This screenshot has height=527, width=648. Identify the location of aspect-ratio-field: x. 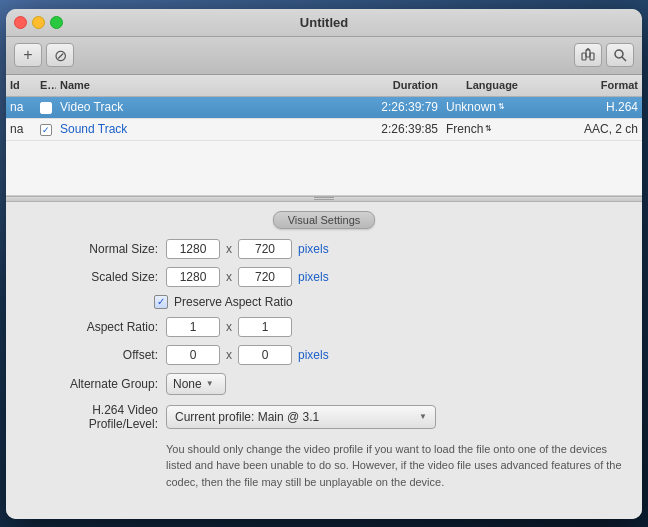
(229, 327).